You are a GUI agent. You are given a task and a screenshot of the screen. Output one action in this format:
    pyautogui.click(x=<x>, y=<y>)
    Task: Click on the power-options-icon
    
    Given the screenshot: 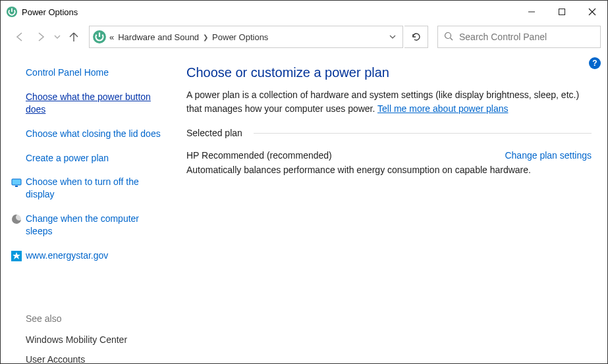 What is the action you would take?
    pyautogui.click(x=12, y=12)
    